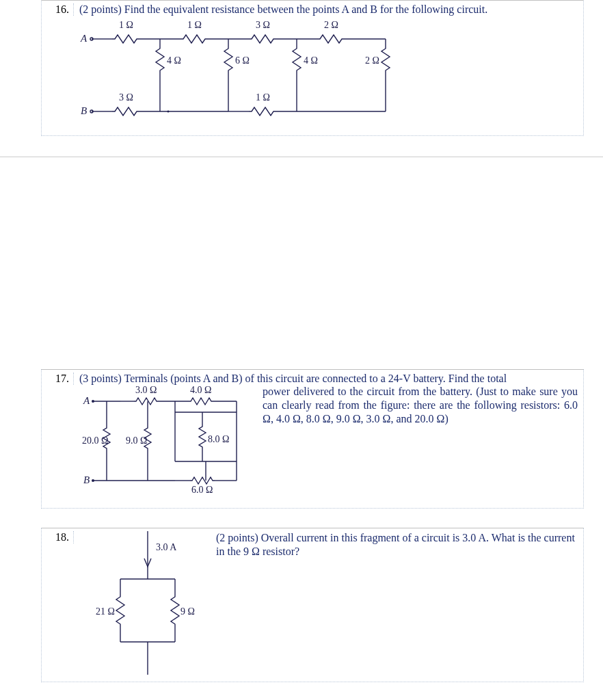  What do you see at coordinates (242, 60) in the screenshot?
I see `q16-v2: 6 Ω` at bounding box center [242, 60].